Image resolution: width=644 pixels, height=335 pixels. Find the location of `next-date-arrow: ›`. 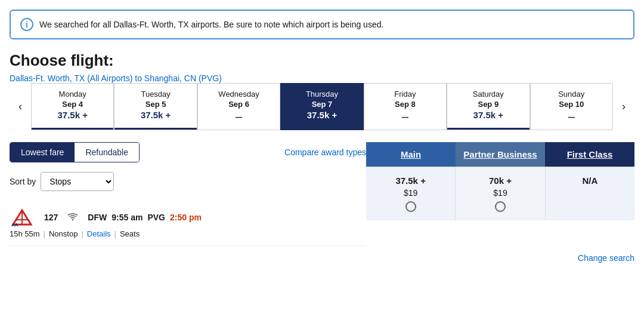

next-date-arrow: › is located at coordinates (624, 107).